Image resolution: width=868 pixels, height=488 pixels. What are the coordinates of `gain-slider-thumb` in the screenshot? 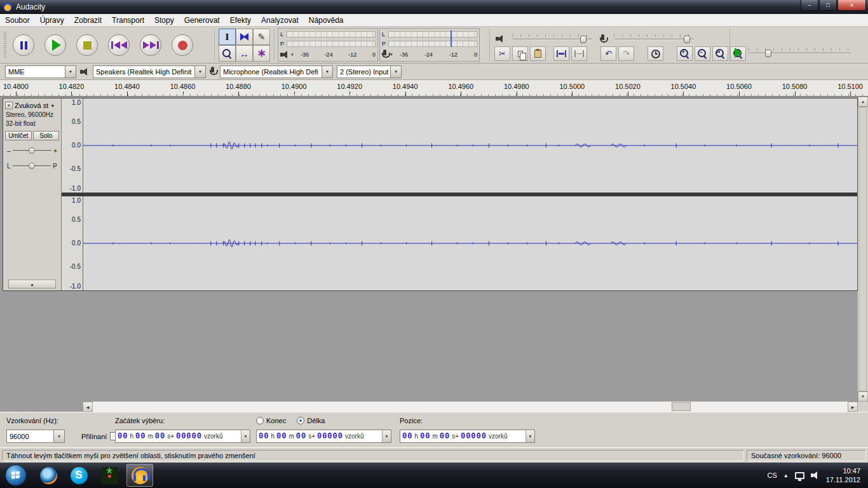 It's located at (32, 151).